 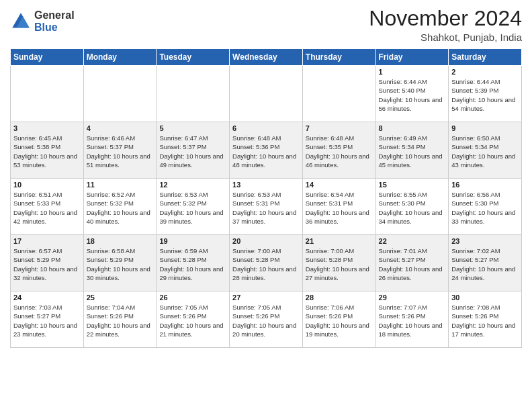 I want to click on calendar-cell: 27Sunrise: 7:05 AMSunset: 5:26 PMDayligh…, so click(x=266, y=320).